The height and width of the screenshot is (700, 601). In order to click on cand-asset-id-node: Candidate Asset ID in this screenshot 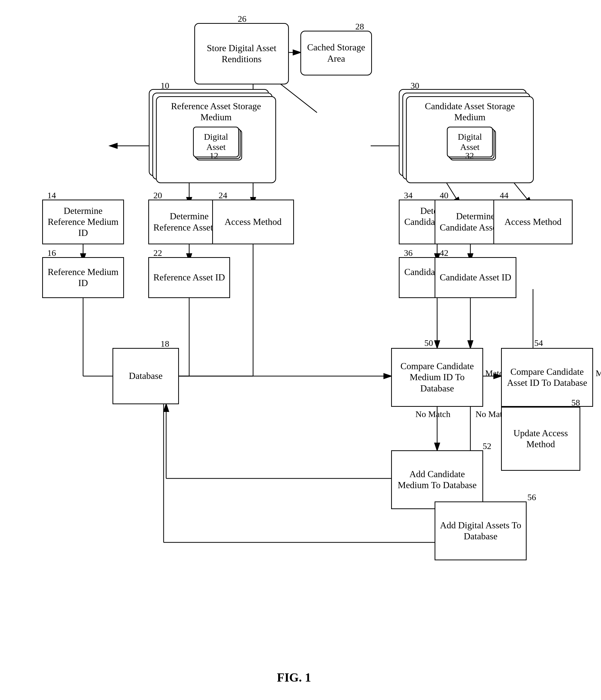, I will do `click(475, 278)`.